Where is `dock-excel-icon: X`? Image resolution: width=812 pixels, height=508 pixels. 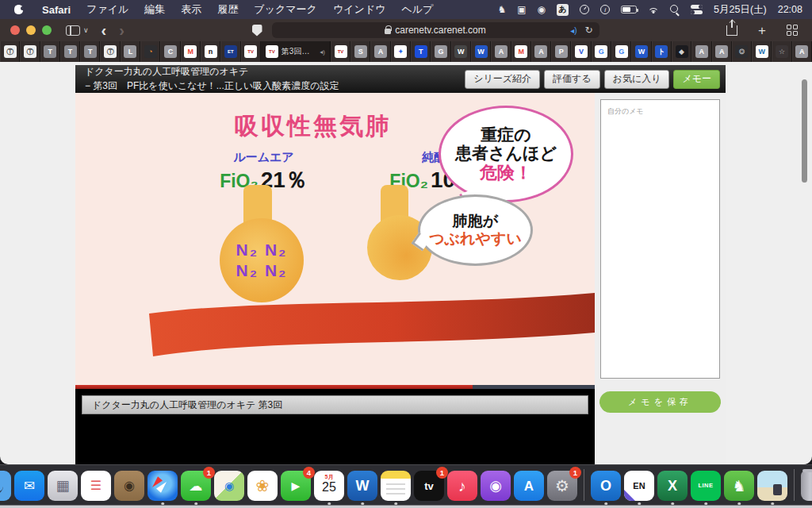 dock-excel-icon: X is located at coordinates (672, 486).